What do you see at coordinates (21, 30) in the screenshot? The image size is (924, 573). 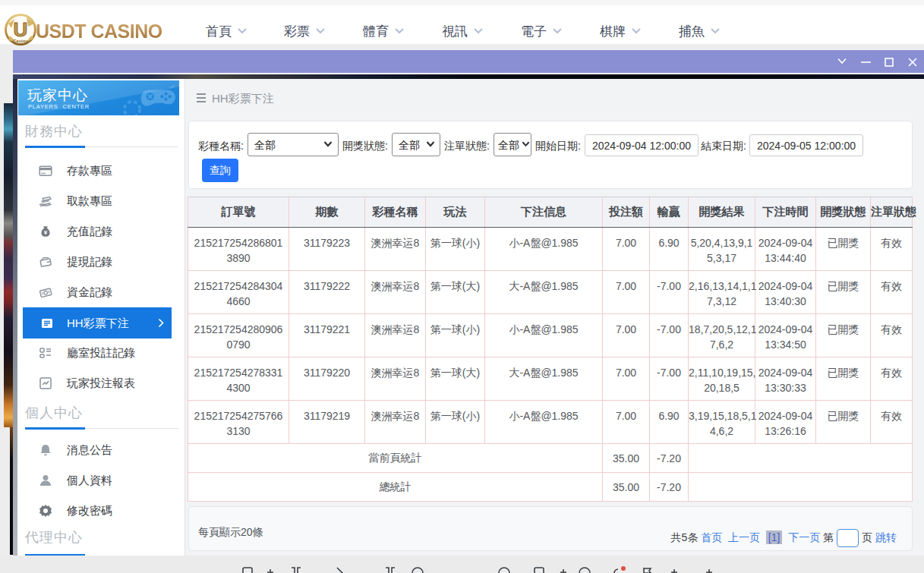 I see `svg-text: U` at bounding box center [21, 30].